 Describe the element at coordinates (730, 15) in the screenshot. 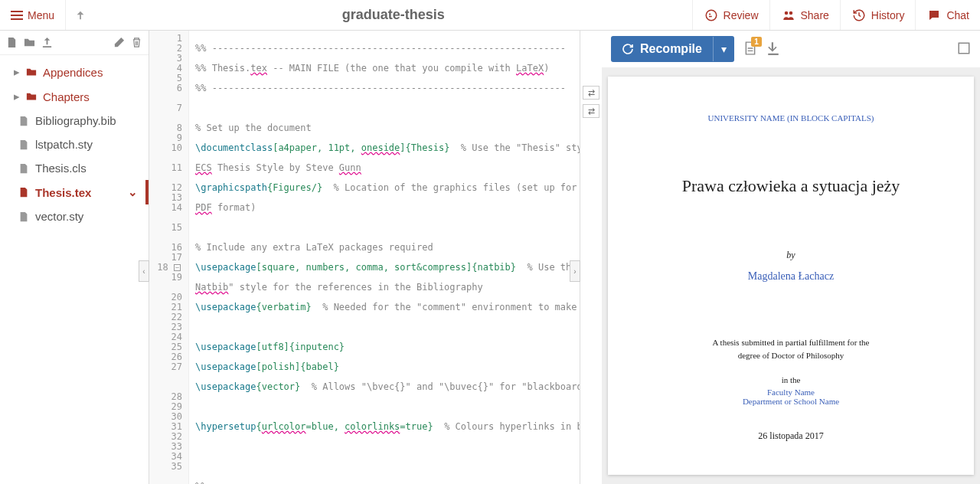

I see `review-button: Review` at that location.